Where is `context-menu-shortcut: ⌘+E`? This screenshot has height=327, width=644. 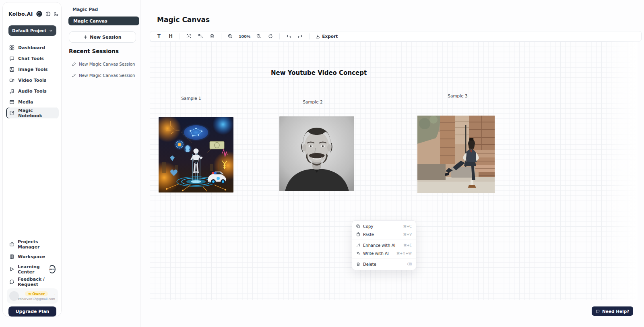 context-menu-shortcut: ⌘+E is located at coordinates (407, 245).